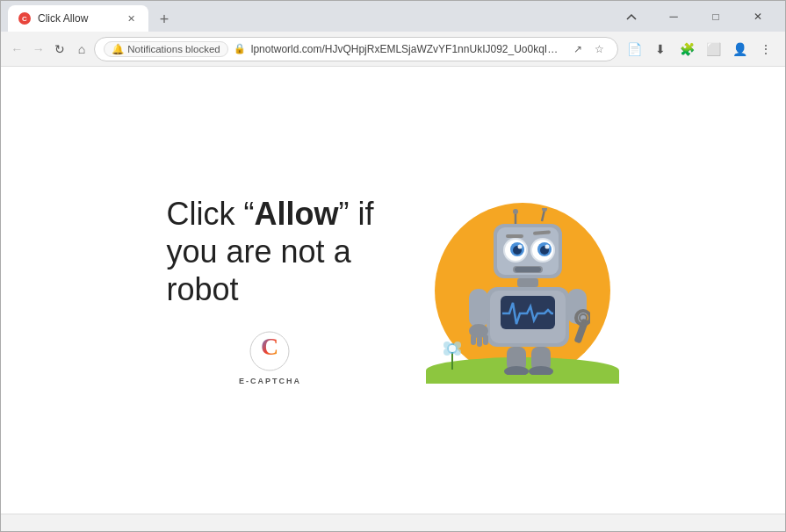  What do you see at coordinates (687, 49) in the screenshot?
I see `extensions-button: 🧩` at bounding box center [687, 49].